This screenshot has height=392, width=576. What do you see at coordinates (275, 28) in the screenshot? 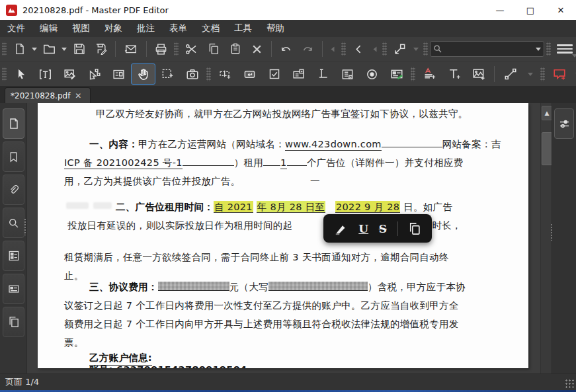
I see `menu-item-help: 帮助` at bounding box center [275, 28].